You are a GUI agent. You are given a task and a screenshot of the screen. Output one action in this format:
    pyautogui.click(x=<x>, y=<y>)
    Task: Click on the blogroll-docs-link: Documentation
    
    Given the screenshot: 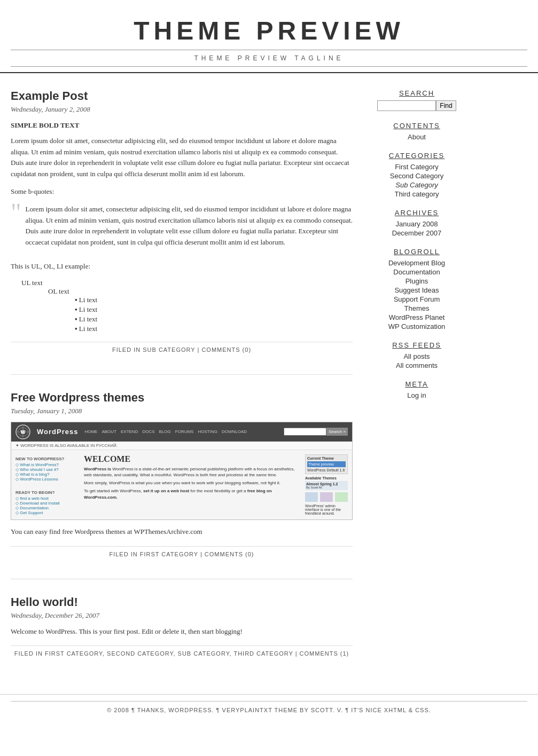 What is the action you would take?
    pyautogui.click(x=417, y=272)
    